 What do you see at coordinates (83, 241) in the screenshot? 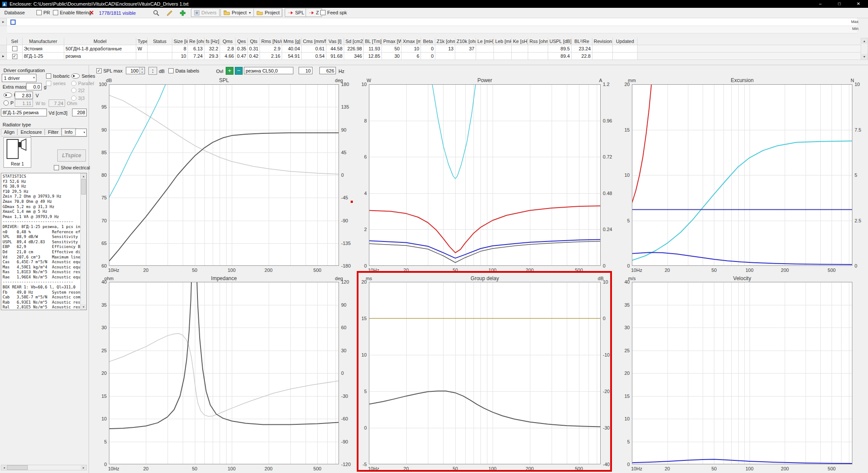
I see `stats-scrollbar: ▴ ▾` at bounding box center [83, 241].